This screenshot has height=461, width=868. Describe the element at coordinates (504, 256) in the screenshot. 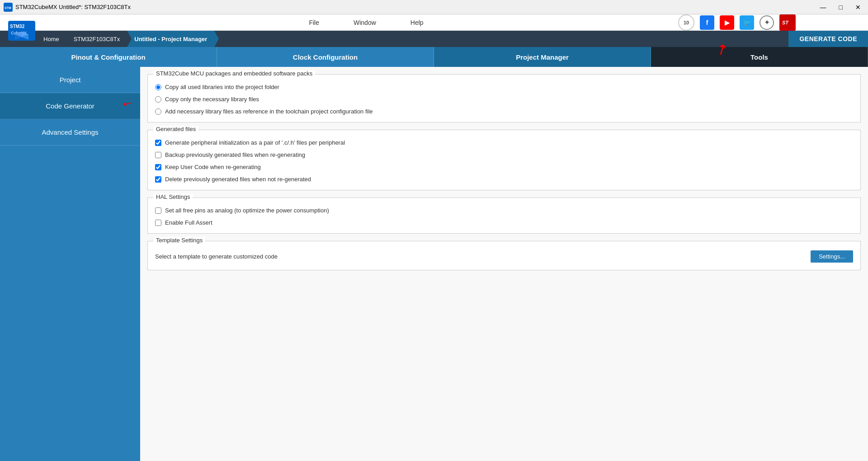

I see `section-template-settings: Template Settings Select a template to g…` at that location.